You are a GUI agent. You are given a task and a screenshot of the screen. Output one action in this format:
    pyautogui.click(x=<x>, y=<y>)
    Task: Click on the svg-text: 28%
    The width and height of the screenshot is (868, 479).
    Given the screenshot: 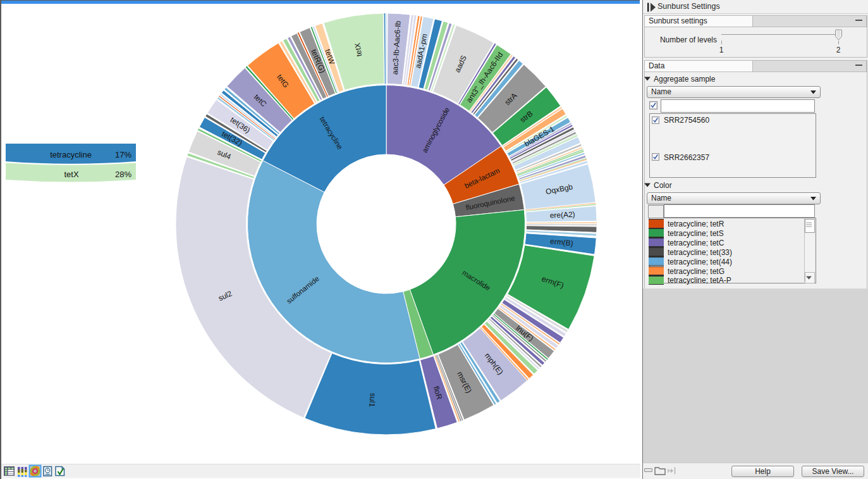 What is the action you would take?
    pyautogui.click(x=123, y=175)
    